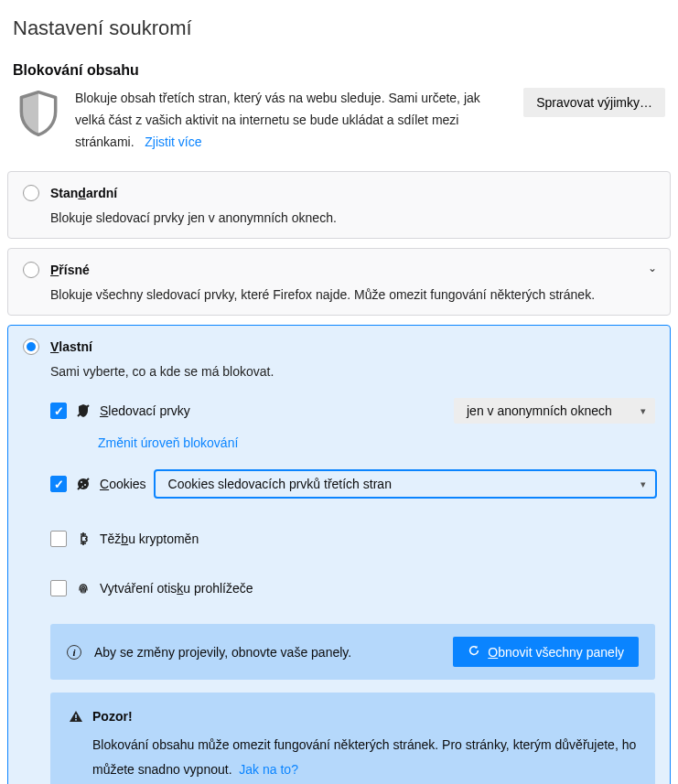 The width and height of the screenshot is (678, 784). I want to click on fingerprinting-label: Vytváření otisku prohlížeče, so click(177, 588).